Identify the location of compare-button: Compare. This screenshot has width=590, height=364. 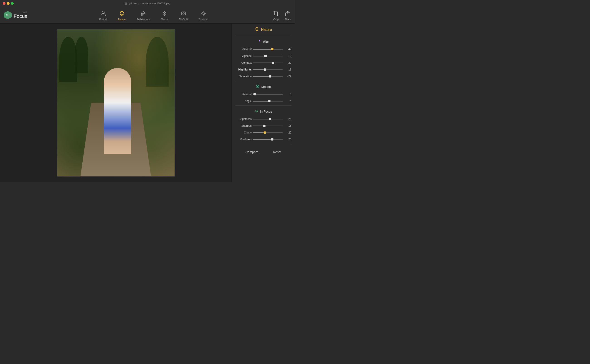
(252, 152).